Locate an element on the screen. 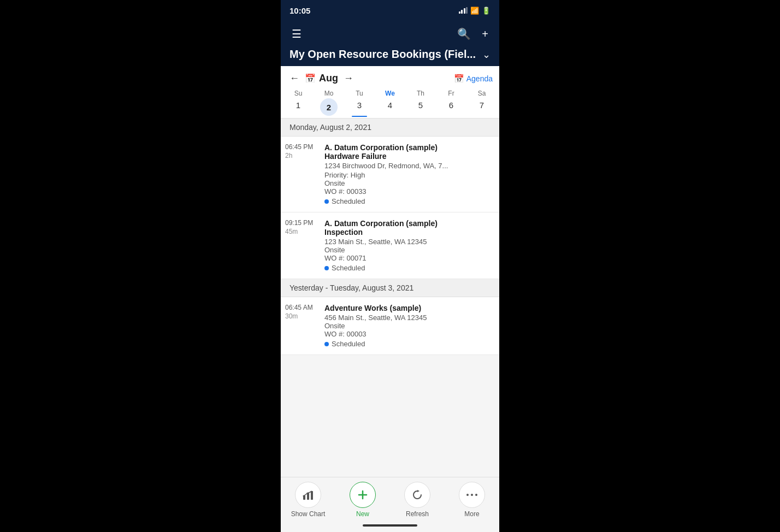 The image size is (780, 532). signal-icon is located at coordinates (463, 10).